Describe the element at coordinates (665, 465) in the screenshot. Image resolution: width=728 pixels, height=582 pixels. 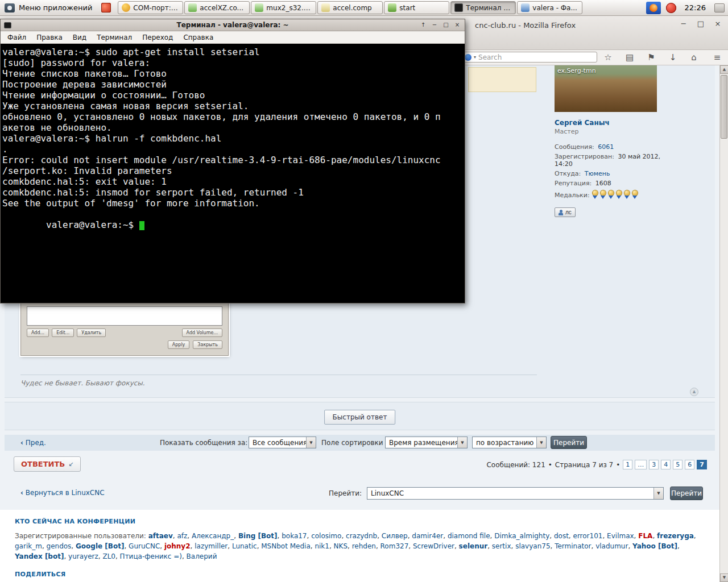
I see `page-number-button: 4` at that location.